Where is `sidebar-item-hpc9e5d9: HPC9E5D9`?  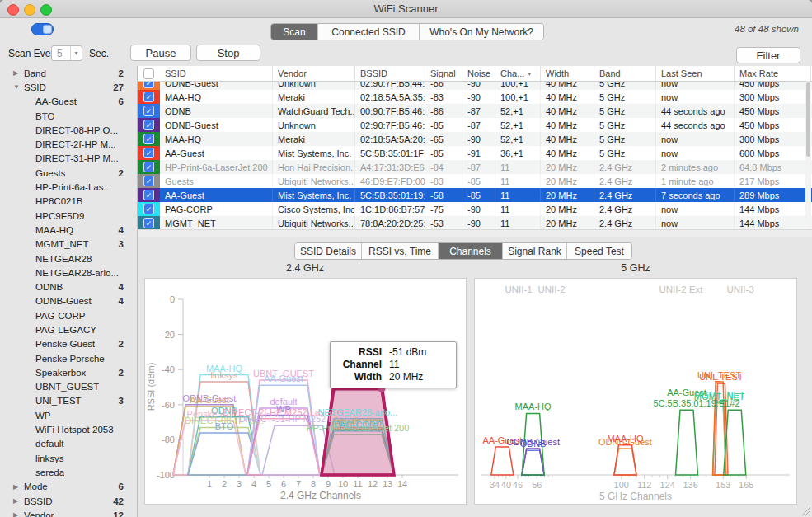
sidebar-item-hpc9e5d9: HPC9E5D9 is located at coordinates (68, 216).